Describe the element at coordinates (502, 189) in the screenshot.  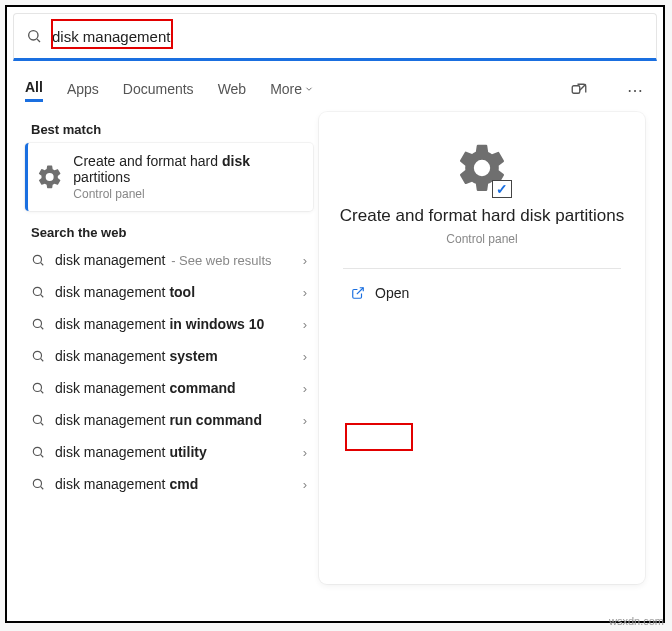
I see `check-icon: ✓` at that location.